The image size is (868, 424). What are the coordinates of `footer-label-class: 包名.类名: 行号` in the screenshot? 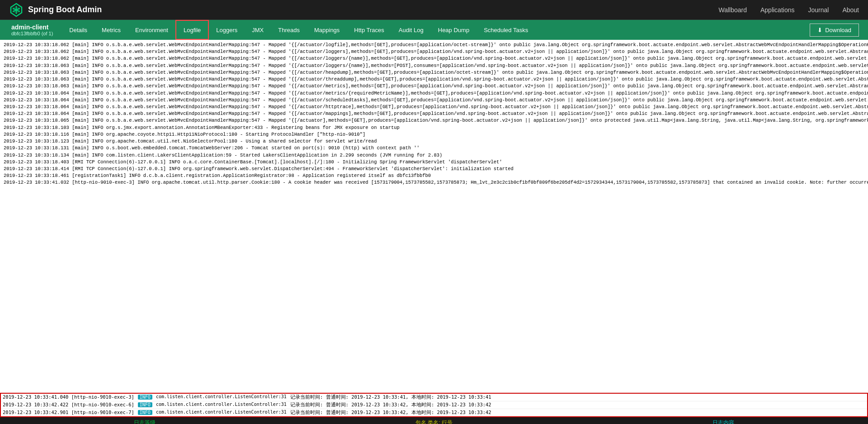 It's located at (434, 422).